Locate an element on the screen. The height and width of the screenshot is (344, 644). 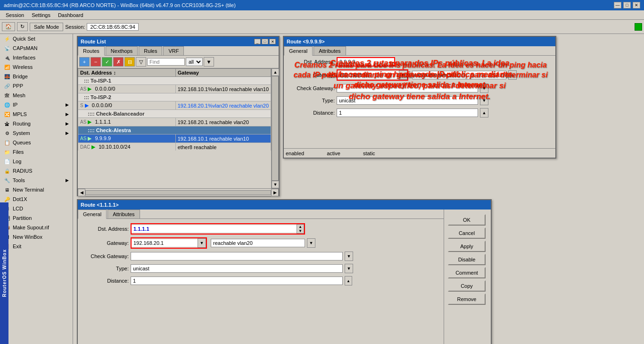
route-list-close: ✕ is located at coordinates (272, 42).